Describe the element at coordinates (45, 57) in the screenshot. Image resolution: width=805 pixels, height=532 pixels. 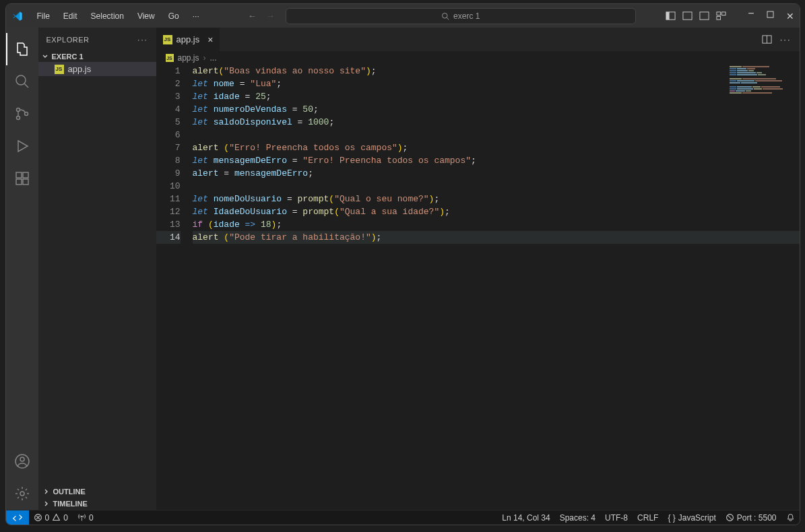
I see `chevron-down-icon` at that location.